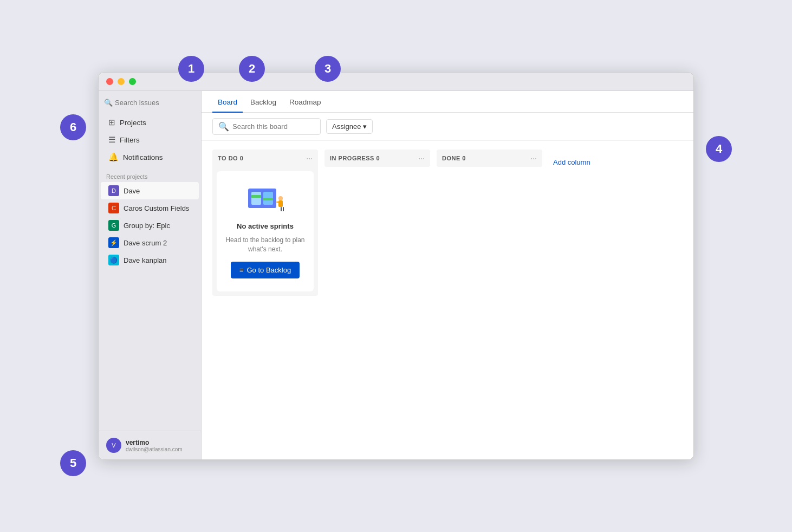  I want to click on column-todo-title: TO DO 0, so click(231, 158).